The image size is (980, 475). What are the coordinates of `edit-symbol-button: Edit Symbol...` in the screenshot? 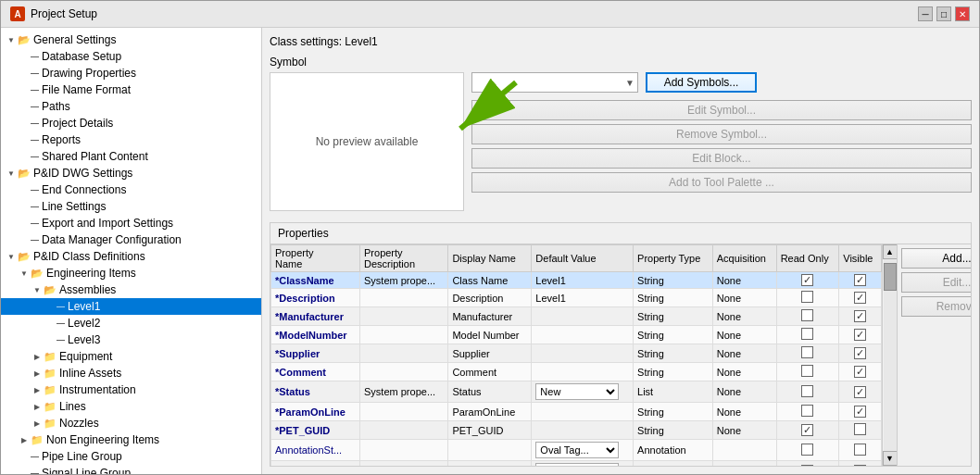 It's located at (722, 110).